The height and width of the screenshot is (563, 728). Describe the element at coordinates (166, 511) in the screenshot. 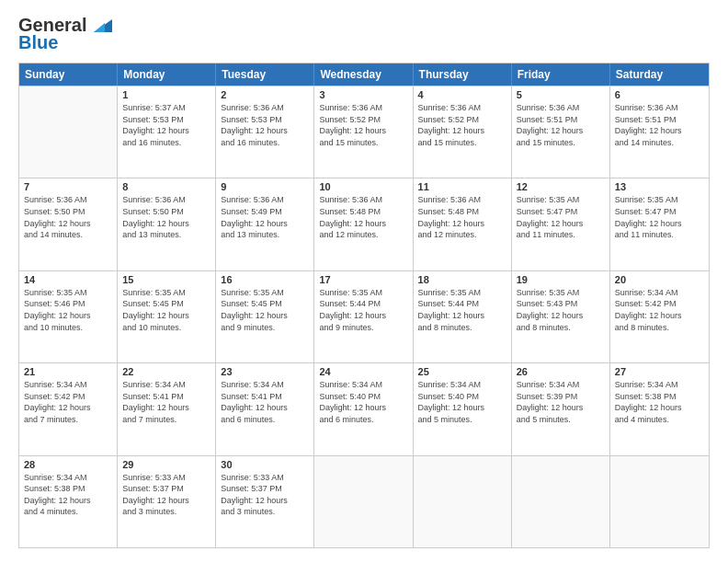

I see `cell-info-line: and 3 minutes.` at that location.